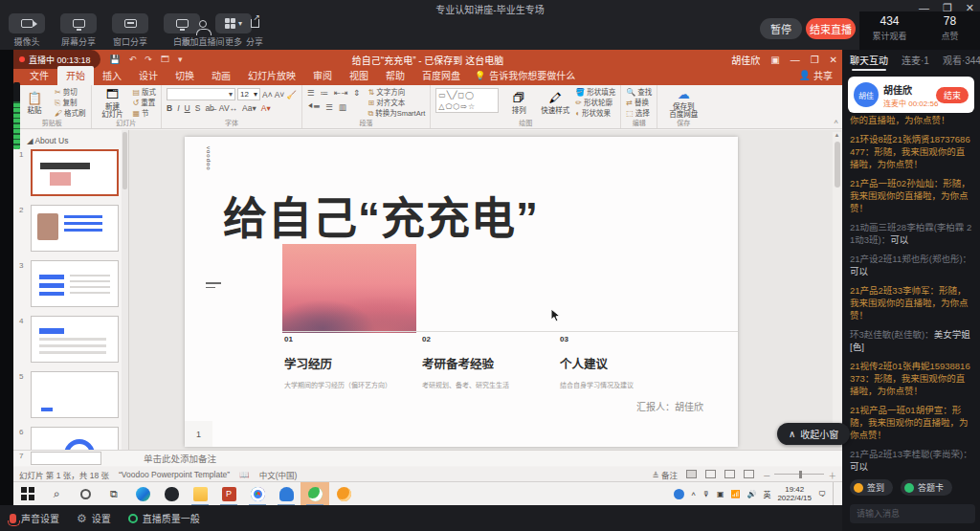  What do you see at coordinates (915, 61) in the screenshot?
I see `sidebar-tab: 连麦·1` at bounding box center [915, 61].